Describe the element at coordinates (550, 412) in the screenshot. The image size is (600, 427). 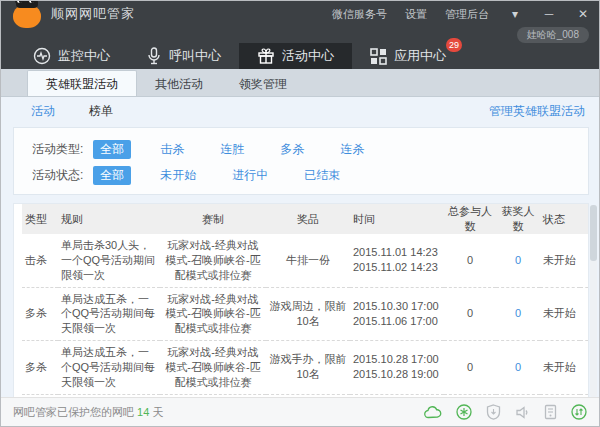
I see `server-icon` at that location.